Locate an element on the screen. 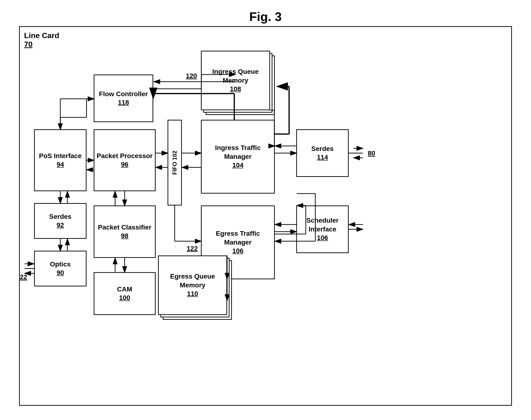 The width and height of the screenshot is (531, 420). svg-text: 22 is located at coordinates (23, 277).